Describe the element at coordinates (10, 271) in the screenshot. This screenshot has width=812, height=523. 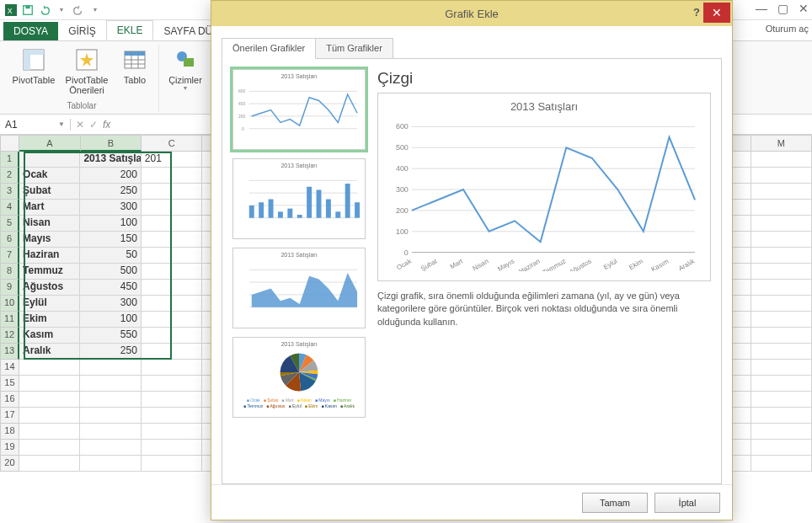
I see `row-header: 8` at that location.